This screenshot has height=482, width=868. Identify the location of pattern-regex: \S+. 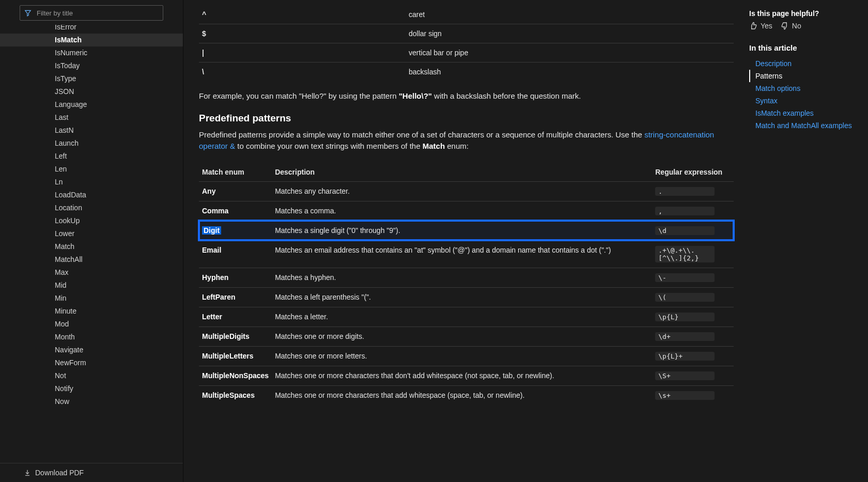
(693, 376).